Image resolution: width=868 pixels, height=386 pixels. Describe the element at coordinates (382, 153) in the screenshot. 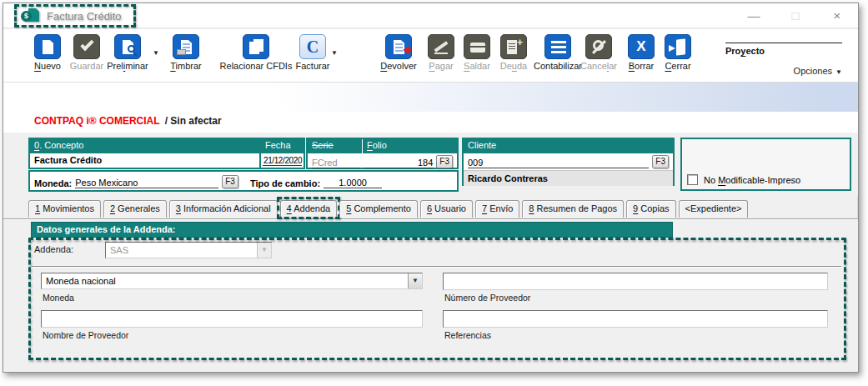

I see `serie-folio-box: Serie Folio FCred 184 F3` at that location.